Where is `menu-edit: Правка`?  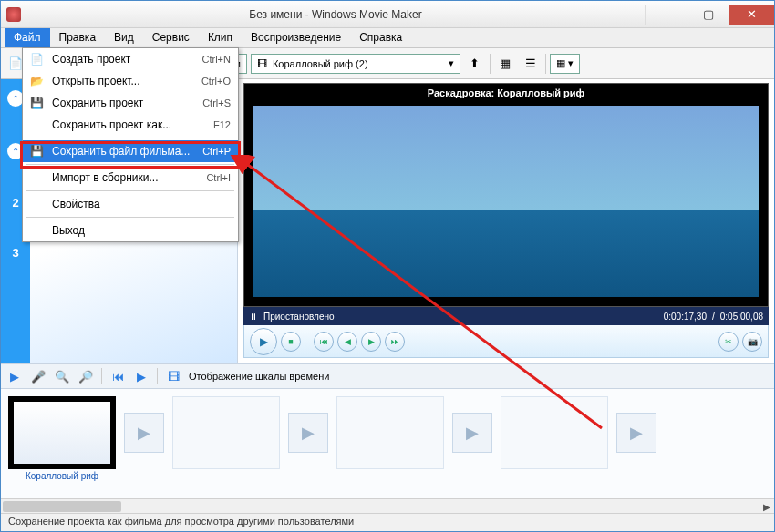 menu-edit: Правка is located at coordinates (78, 38).